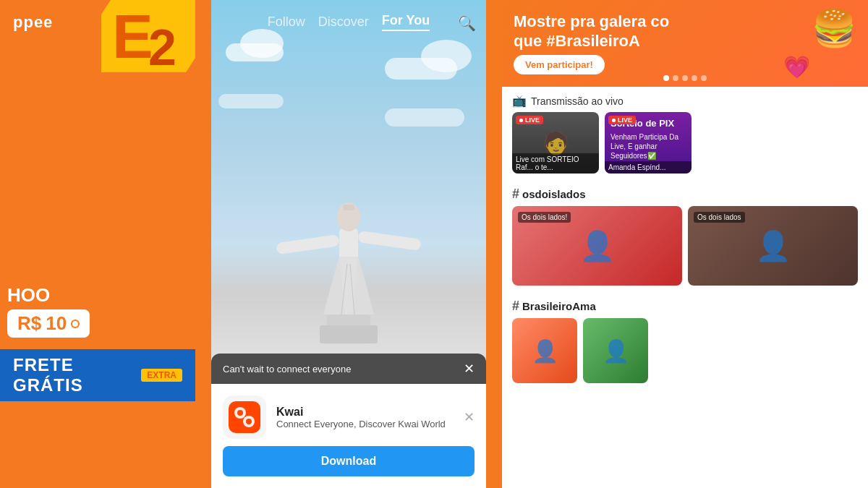 The image size is (868, 488). I want to click on divider-bar-left, so click(203, 244).